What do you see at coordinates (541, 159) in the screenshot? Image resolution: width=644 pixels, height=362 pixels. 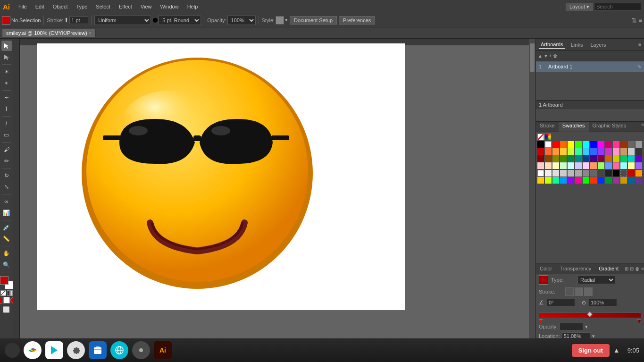 I see `swatch-maroon` at bounding box center [541, 159].